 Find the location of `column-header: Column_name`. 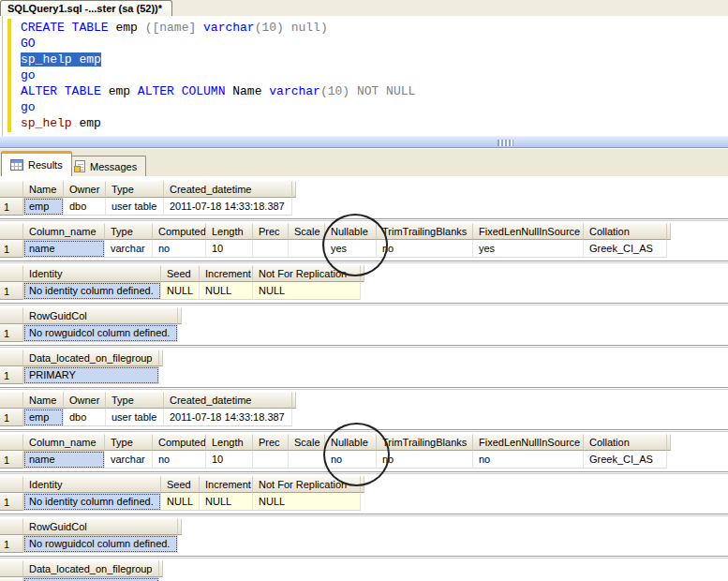

column-header: Column_name is located at coordinates (64, 442).